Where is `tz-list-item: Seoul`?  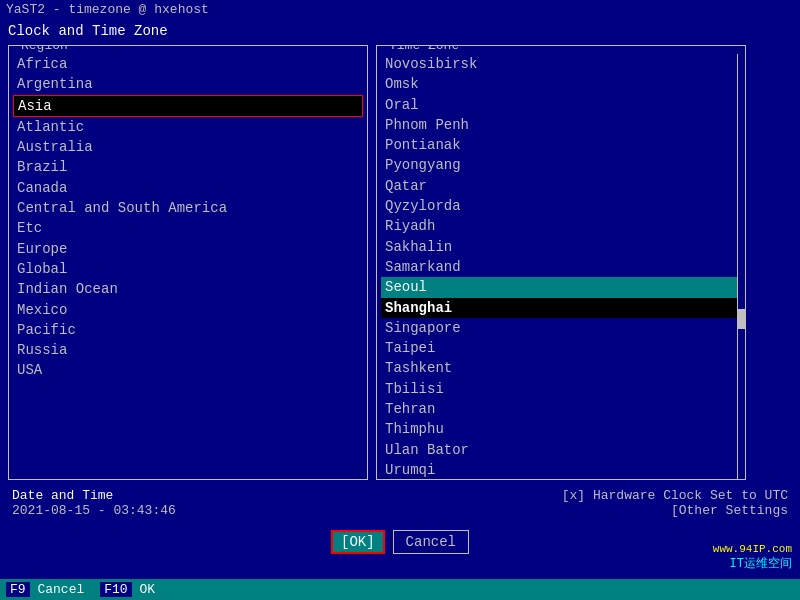 tz-list-item: Seoul is located at coordinates (561, 287).